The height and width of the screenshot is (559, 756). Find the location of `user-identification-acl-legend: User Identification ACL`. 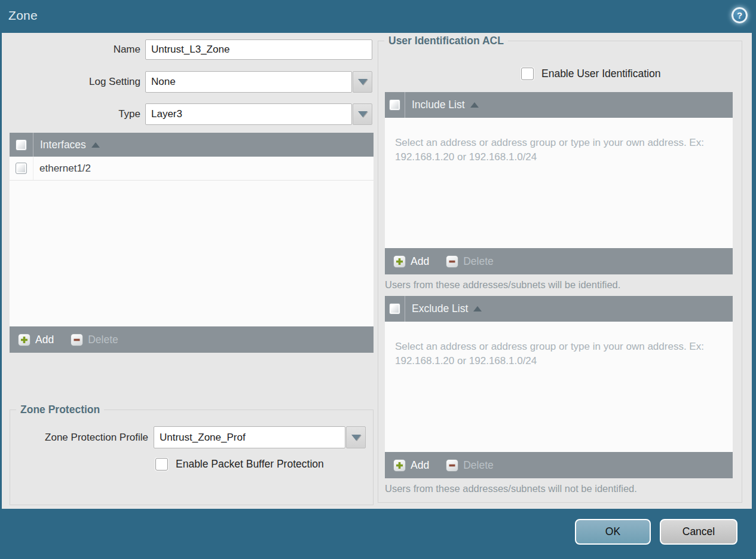

user-identification-acl-legend: User Identification ACL is located at coordinates (446, 41).